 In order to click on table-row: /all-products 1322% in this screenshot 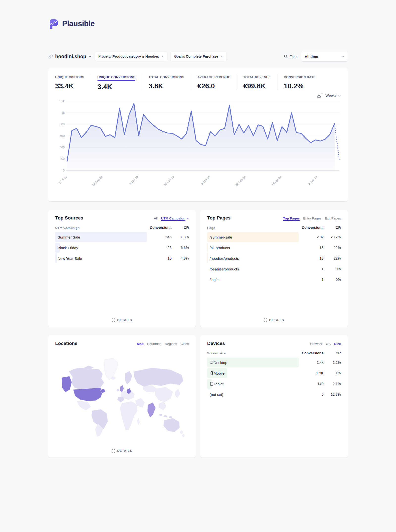, I will do `click(274, 248)`.